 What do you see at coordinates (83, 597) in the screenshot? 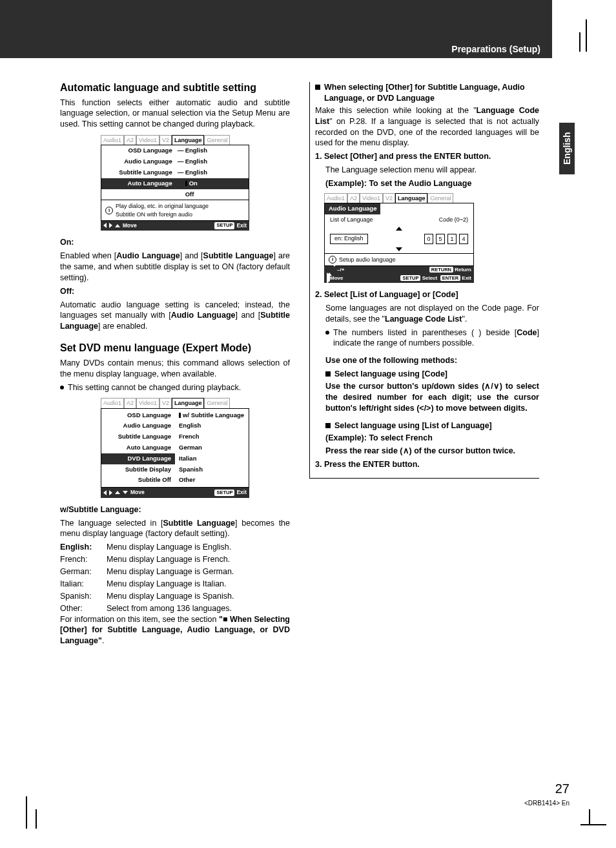
I see `def-key: Spanish:` at bounding box center [83, 597].